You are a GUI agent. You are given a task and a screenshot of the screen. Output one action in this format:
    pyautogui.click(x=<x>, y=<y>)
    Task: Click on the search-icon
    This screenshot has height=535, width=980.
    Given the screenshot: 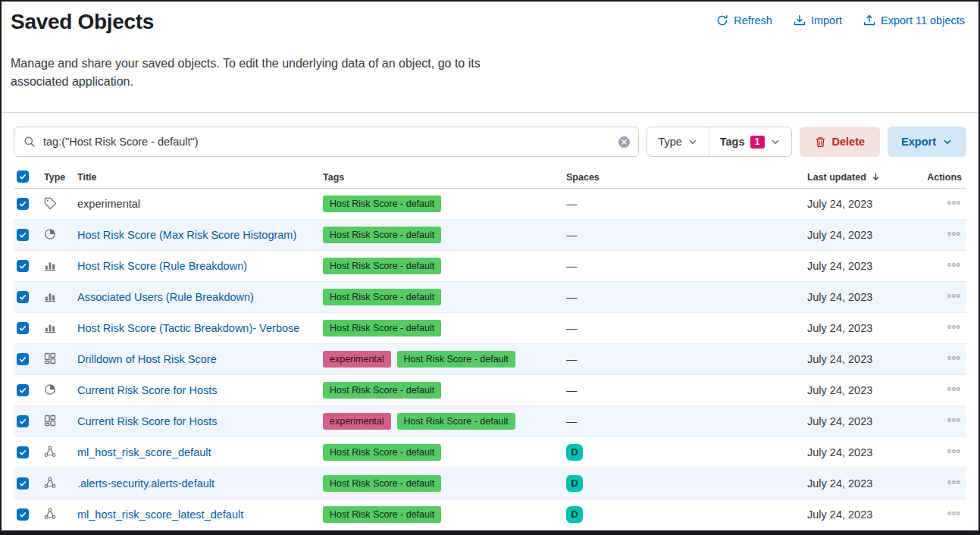 What is the action you would take?
    pyautogui.click(x=30, y=142)
    